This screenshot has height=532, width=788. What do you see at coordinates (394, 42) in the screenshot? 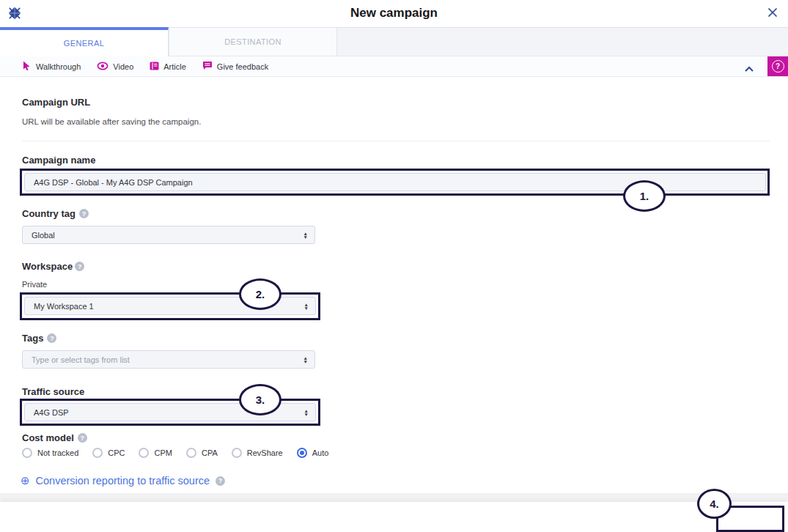
I see `tab-bar: GENERAL DESTINATION` at bounding box center [394, 42].